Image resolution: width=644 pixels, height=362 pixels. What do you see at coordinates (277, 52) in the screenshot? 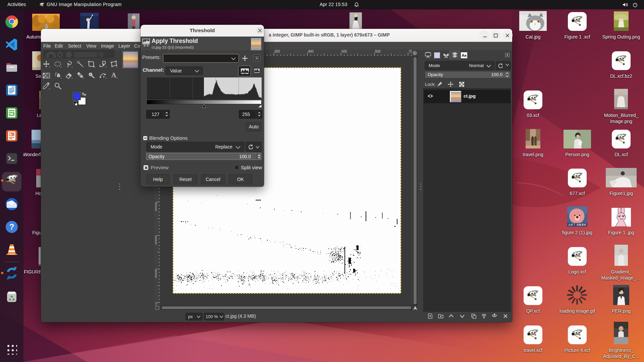
I see `svg-text: 300` at bounding box center [277, 52].